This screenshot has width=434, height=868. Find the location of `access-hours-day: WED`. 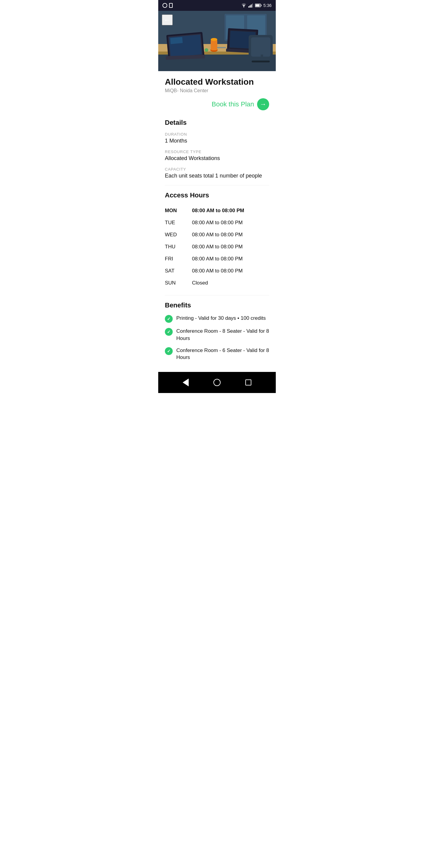

access-hours-day: WED is located at coordinates (179, 235).